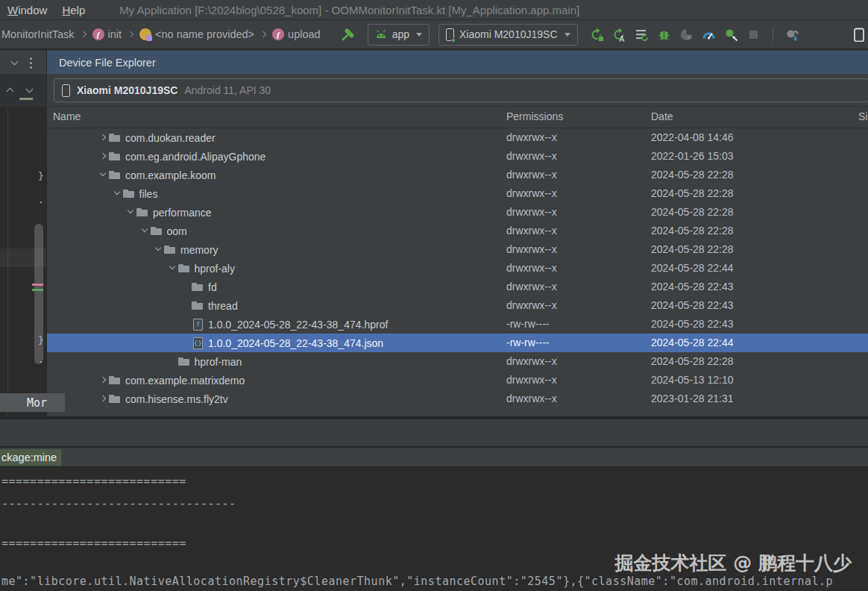 Image resolution: width=868 pixels, height=591 pixels. What do you see at coordinates (509, 34) in the screenshot?
I see `device-selector: Xiaomi M2010J19SC` at bounding box center [509, 34].